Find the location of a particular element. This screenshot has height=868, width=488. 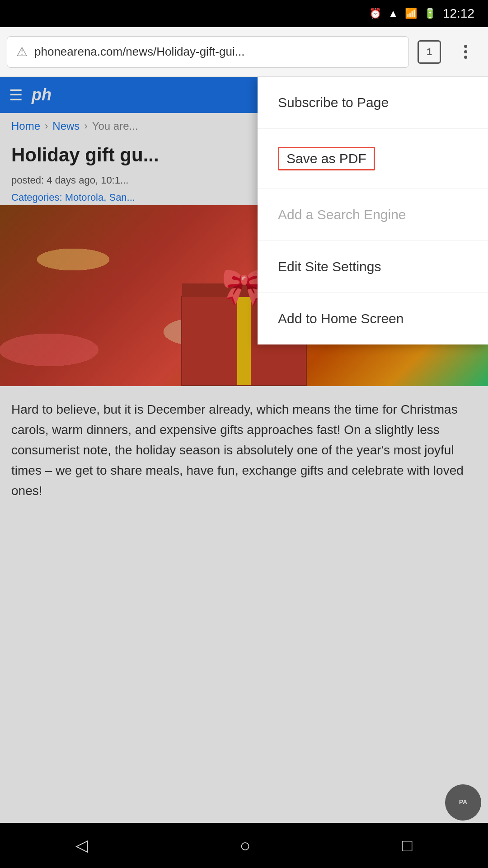

menu-item-subscribe: Subscribe to Page is located at coordinates (373, 103).